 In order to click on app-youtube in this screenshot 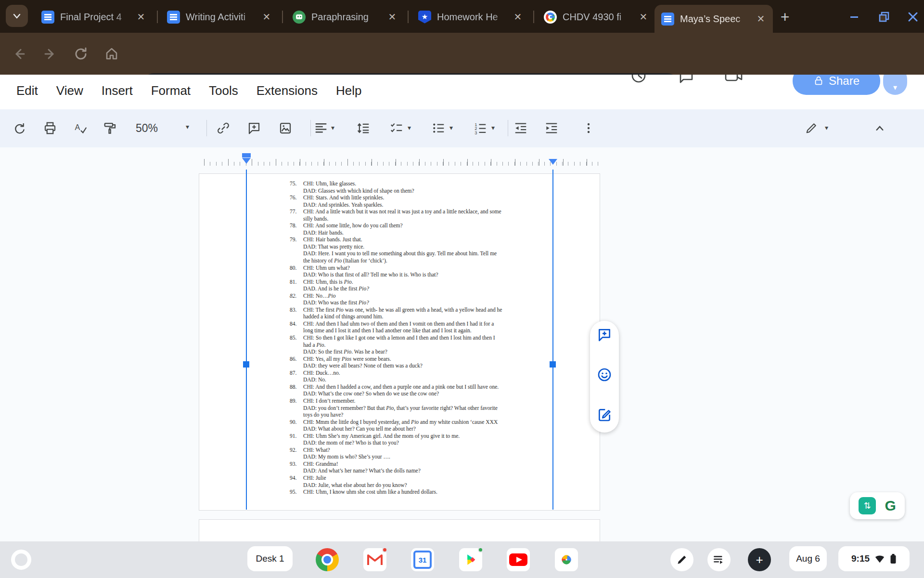, I will do `click(518, 560)`.